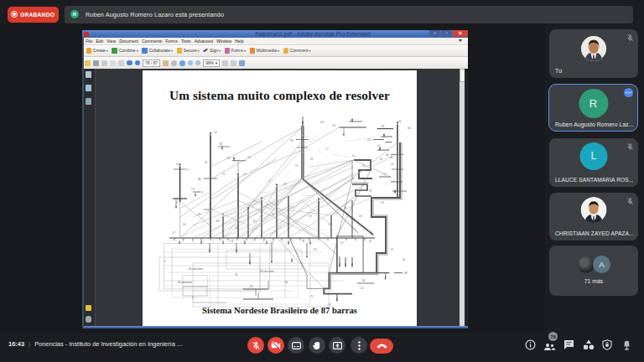  What do you see at coordinates (371, 191) in the screenshot?
I see `svg-text: 18` at bounding box center [371, 191].